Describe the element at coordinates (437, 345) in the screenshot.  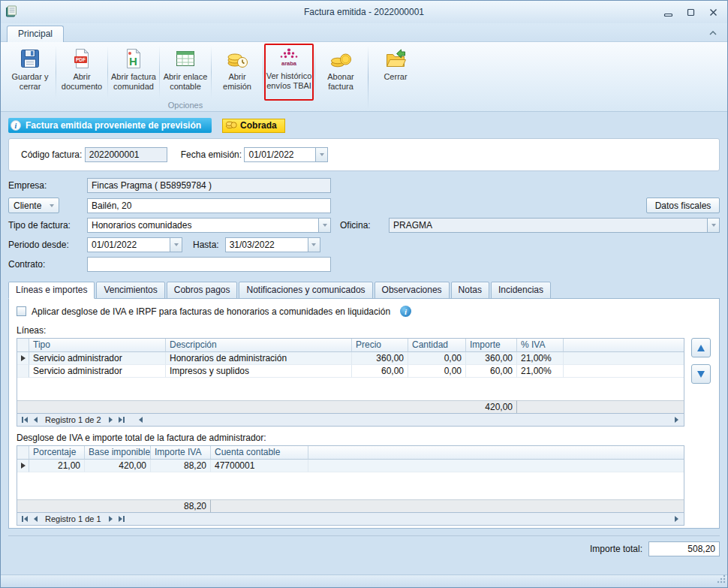
I see `column-header-cantidad: Cantidad` at that location.